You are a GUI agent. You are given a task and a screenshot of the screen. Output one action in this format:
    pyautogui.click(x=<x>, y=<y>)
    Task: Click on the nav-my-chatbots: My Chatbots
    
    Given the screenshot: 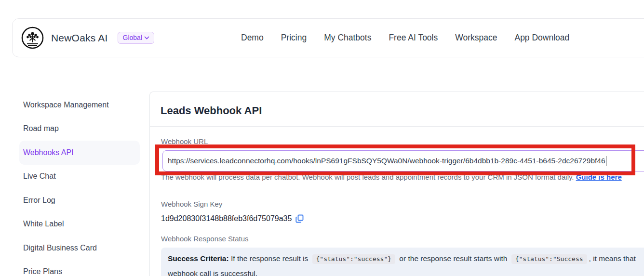 What is the action you would take?
    pyautogui.click(x=348, y=38)
    